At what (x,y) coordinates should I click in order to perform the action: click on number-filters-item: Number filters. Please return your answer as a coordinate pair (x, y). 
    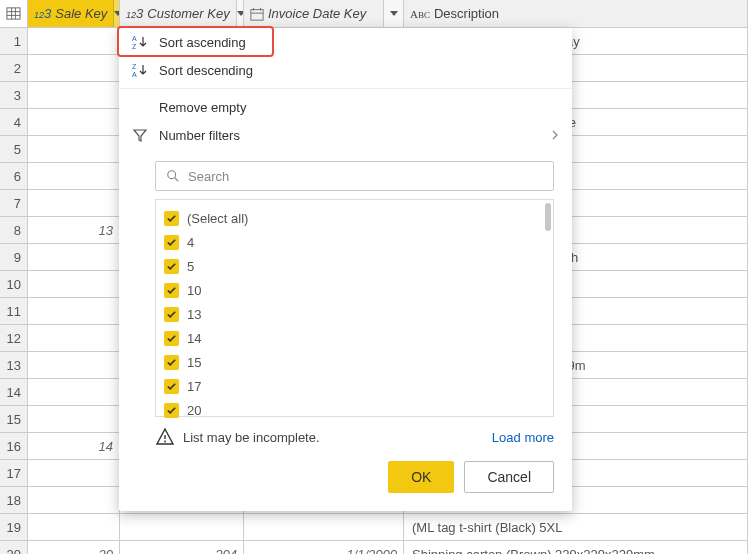
    Looking at the image, I should click on (346, 135).